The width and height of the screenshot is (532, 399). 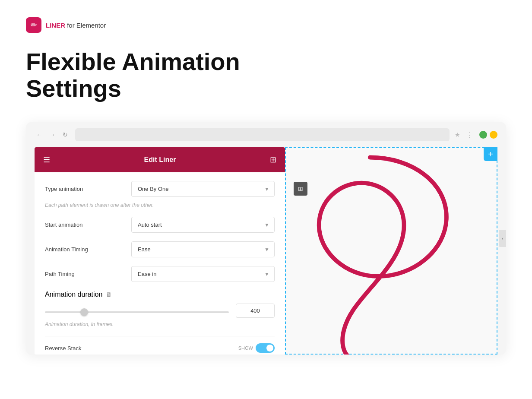 I want to click on duration-input, so click(x=255, y=311).